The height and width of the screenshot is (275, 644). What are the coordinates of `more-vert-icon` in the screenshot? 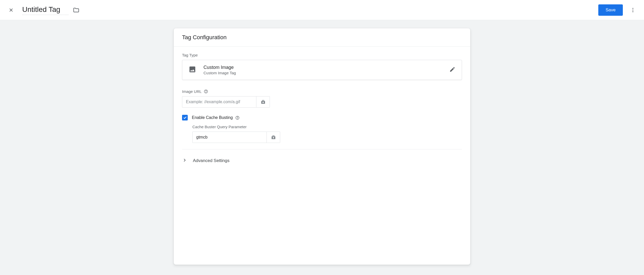 It's located at (633, 10).